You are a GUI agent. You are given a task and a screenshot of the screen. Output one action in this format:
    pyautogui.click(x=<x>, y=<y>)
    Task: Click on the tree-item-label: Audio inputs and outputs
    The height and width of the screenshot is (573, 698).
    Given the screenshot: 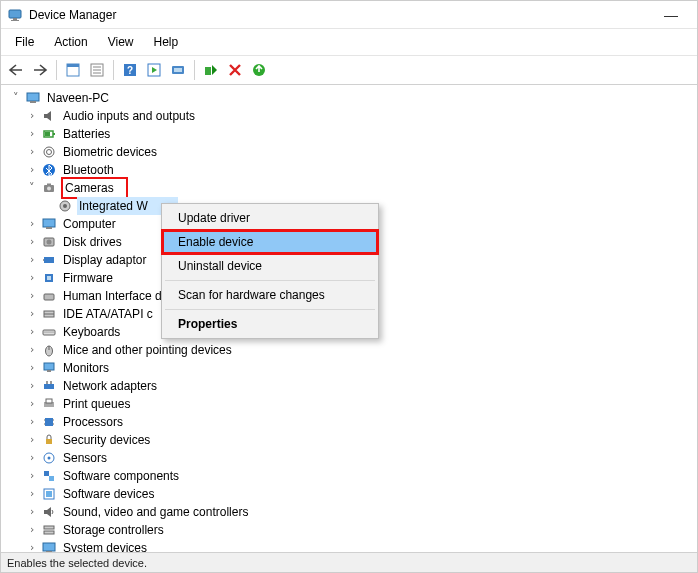 What is the action you would take?
    pyautogui.click(x=129, y=116)
    